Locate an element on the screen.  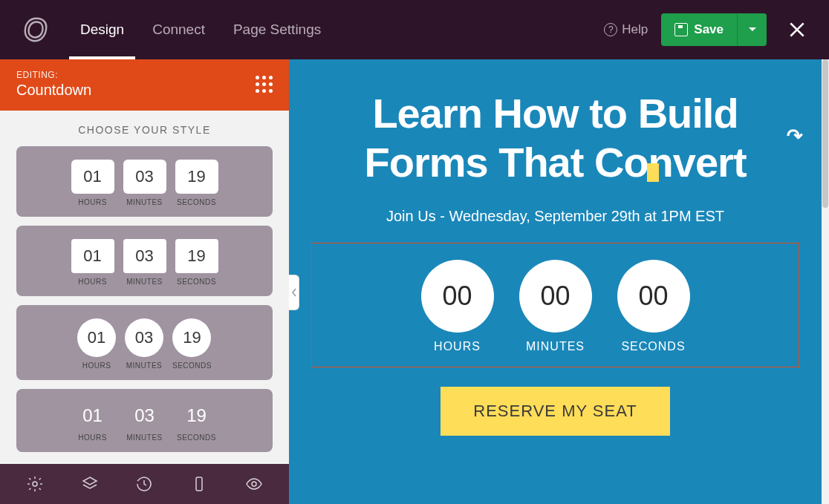
sidebar-header: EDITING: Countdown is located at coordinates (144, 85).